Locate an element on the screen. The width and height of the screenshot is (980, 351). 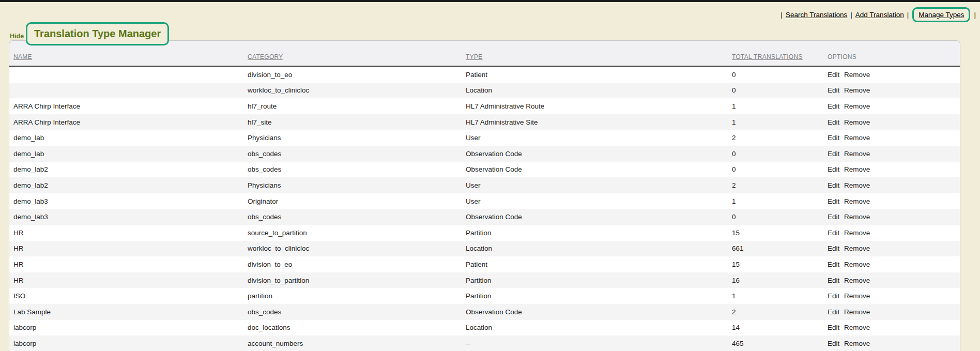
cell-total-translations: 14 is located at coordinates (779, 328).